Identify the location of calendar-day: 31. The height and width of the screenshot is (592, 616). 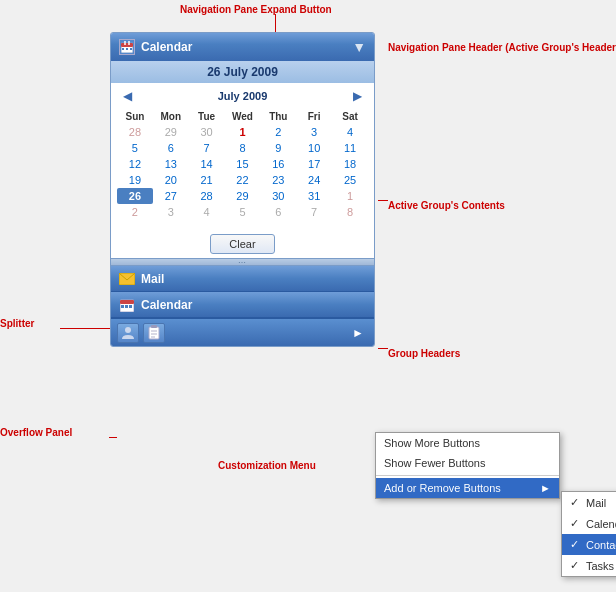
(314, 196).